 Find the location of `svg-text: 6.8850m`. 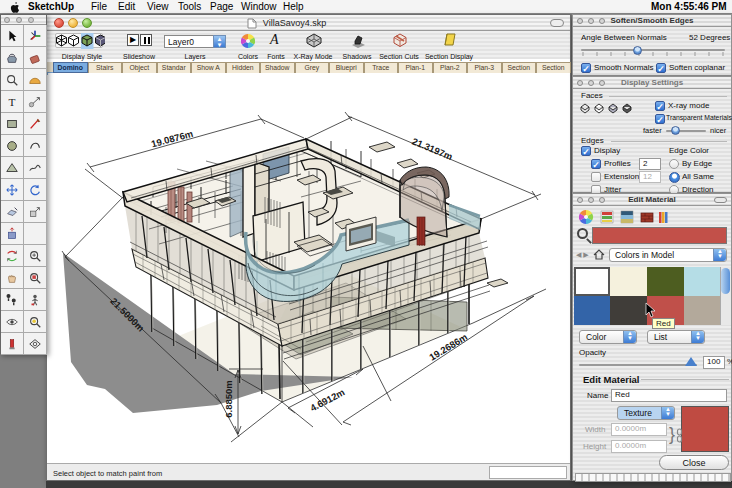

svg-text: 6.8850m is located at coordinates (228, 399).